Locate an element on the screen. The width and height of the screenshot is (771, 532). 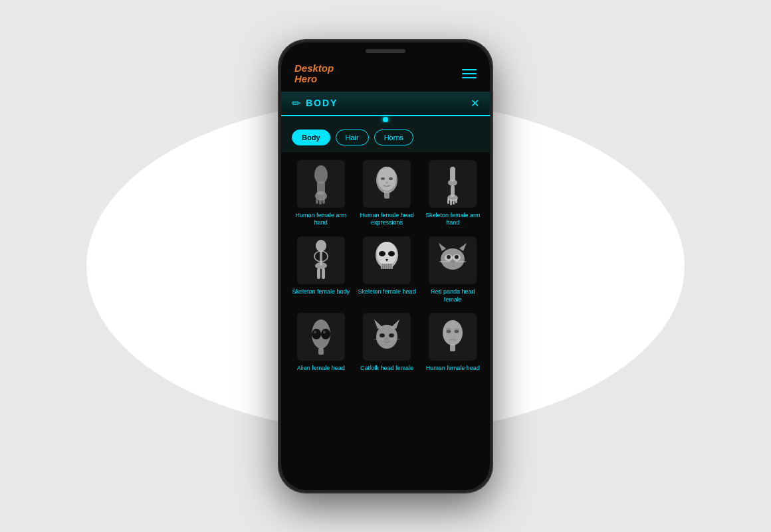
category-banner: ✏ BODY ✕ is located at coordinates (386, 104).